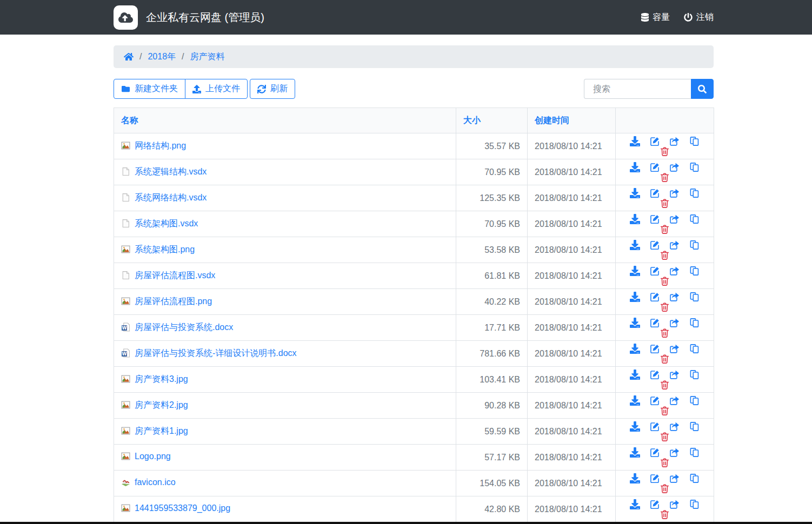 The width and height of the screenshot is (812, 524). What do you see at coordinates (152, 456) in the screenshot?
I see `file-link: Logo.png` at bounding box center [152, 456].